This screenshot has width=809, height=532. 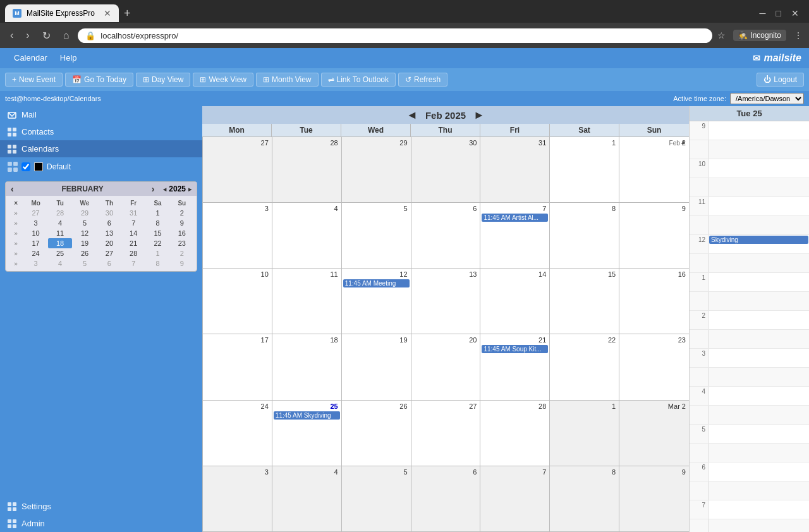 What do you see at coordinates (35, 243) in the screenshot?
I see `mini-cal-day: 17` at bounding box center [35, 243].